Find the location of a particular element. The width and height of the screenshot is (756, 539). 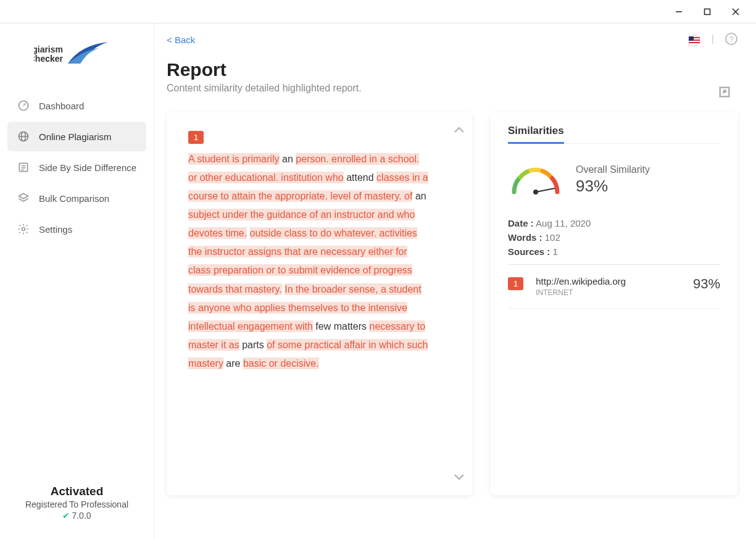

sidebar-item-online-plagiarism: Online Plagiarism is located at coordinates (77, 136).